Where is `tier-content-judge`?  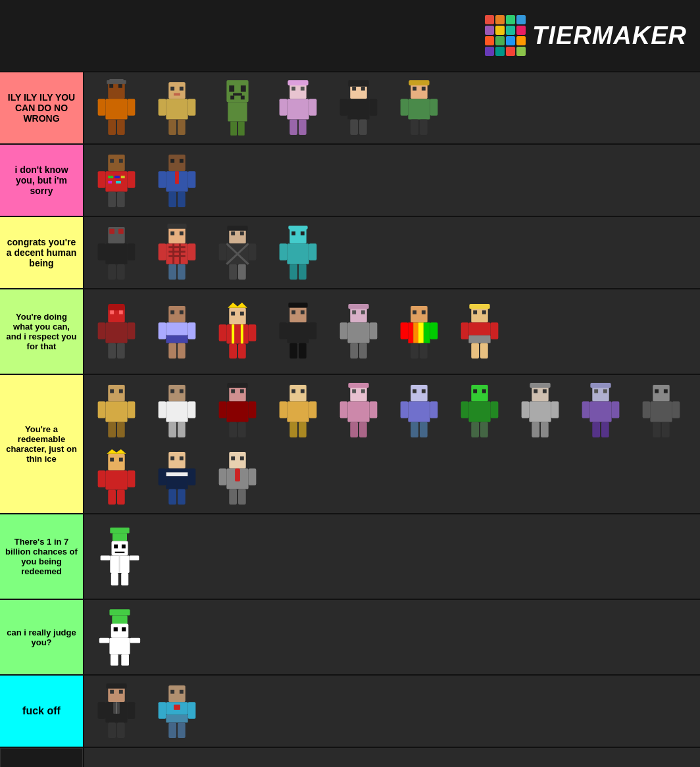
tier-content-judge is located at coordinates (391, 637).